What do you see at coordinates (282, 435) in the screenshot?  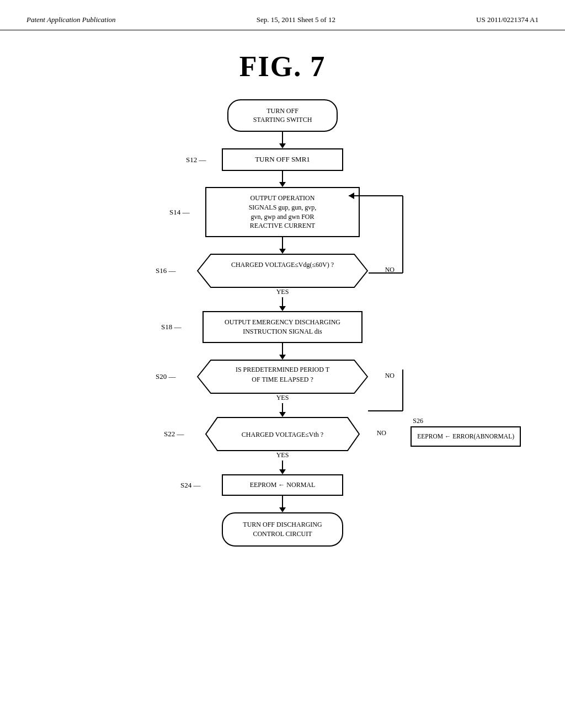 I see `svg-text: CHARGED VOLTAGE≤Vth ?` at bounding box center [282, 435].